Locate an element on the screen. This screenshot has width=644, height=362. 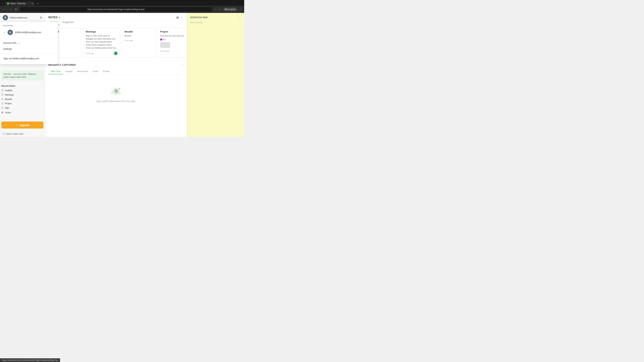
note-label-meetings: Meetings is located at coordinates (9, 95).